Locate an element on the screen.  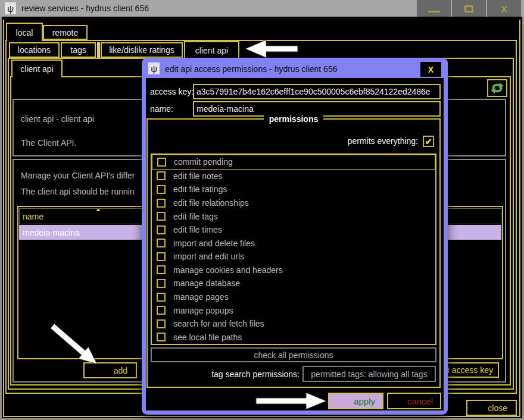
dialog-close-icon: X is located at coordinates (431, 70).